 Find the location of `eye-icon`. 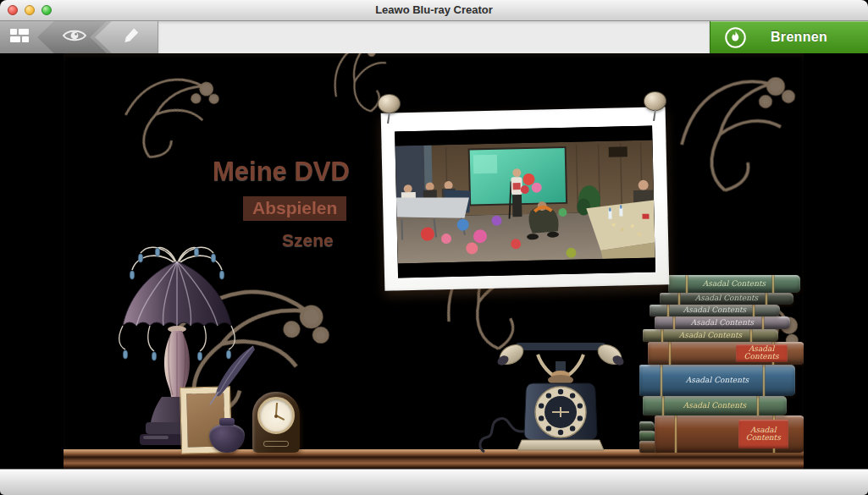

eye-icon is located at coordinates (72, 37).